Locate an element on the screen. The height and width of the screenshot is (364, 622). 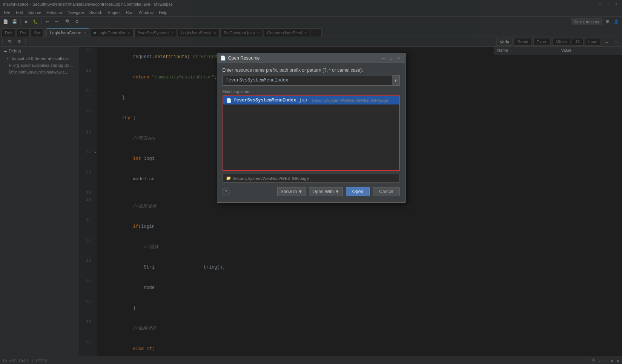
cancel-btn: Cancel is located at coordinates (386, 192).